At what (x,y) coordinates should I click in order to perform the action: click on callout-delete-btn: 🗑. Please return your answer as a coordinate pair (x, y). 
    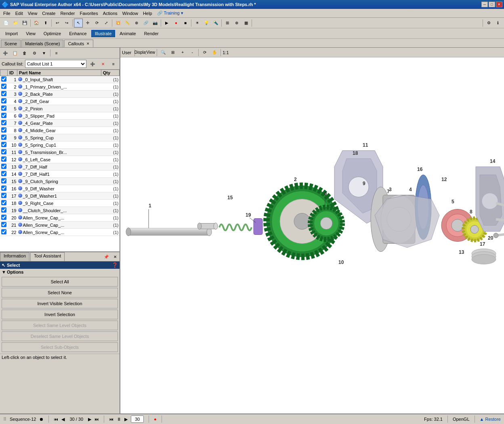
    Looking at the image, I should click on (25, 53).